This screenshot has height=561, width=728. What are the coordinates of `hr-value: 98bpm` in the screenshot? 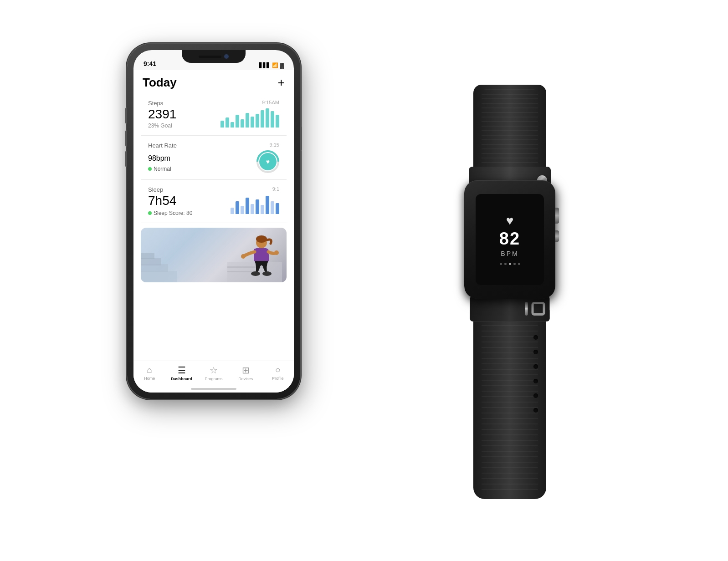 It's located at (202, 157).